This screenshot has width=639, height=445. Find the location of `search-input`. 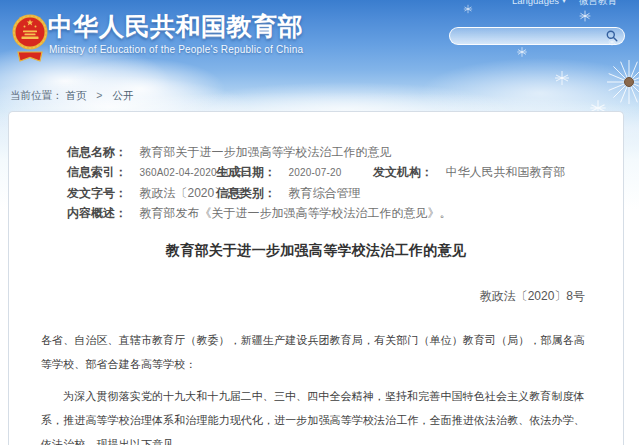

search-input is located at coordinates (528, 36).